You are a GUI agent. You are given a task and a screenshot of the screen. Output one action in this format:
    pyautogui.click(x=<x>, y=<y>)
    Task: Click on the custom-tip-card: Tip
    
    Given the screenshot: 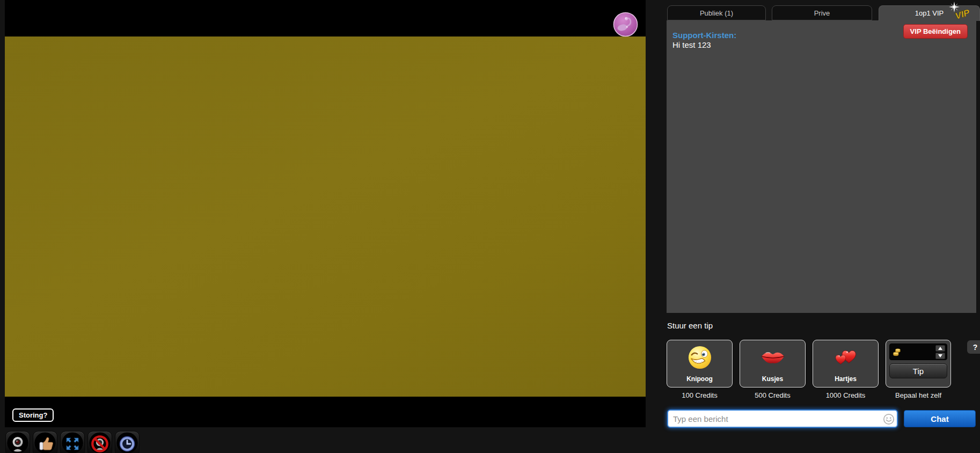 What is the action you would take?
    pyautogui.click(x=918, y=364)
    